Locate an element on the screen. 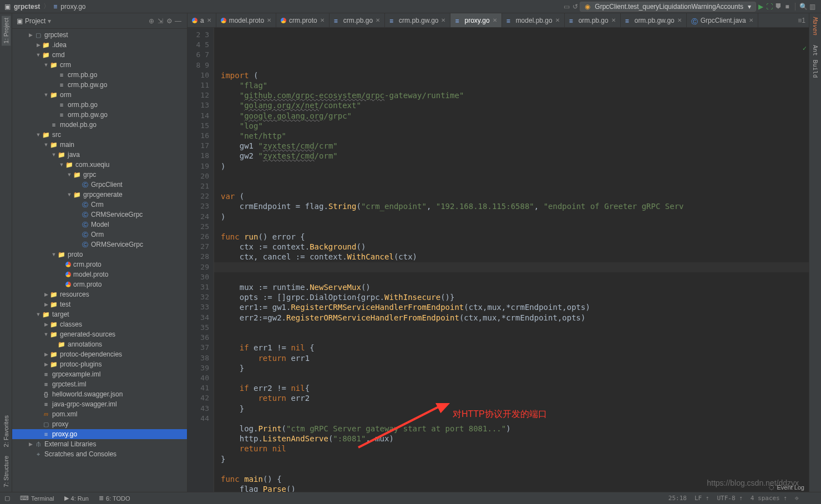 The height and width of the screenshot is (504, 821). tree-item: ≡orm.pb.go is located at coordinates (100, 105).